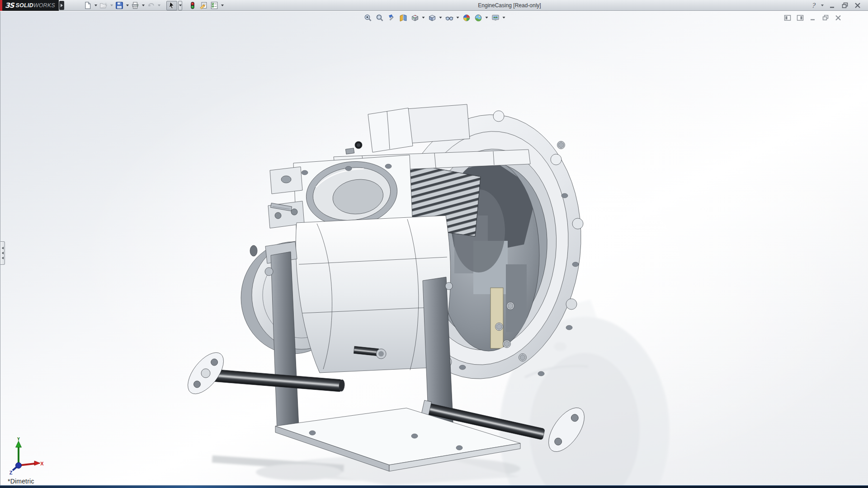 This screenshot has height=488, width=868. I want to click on restore-icon, so click(845, 5).